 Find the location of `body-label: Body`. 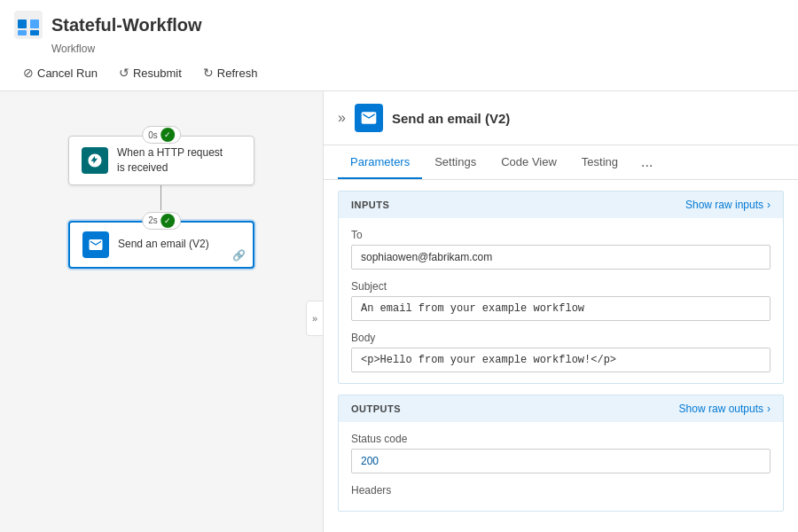

body-label: Body is located at coordinates (560, 338).